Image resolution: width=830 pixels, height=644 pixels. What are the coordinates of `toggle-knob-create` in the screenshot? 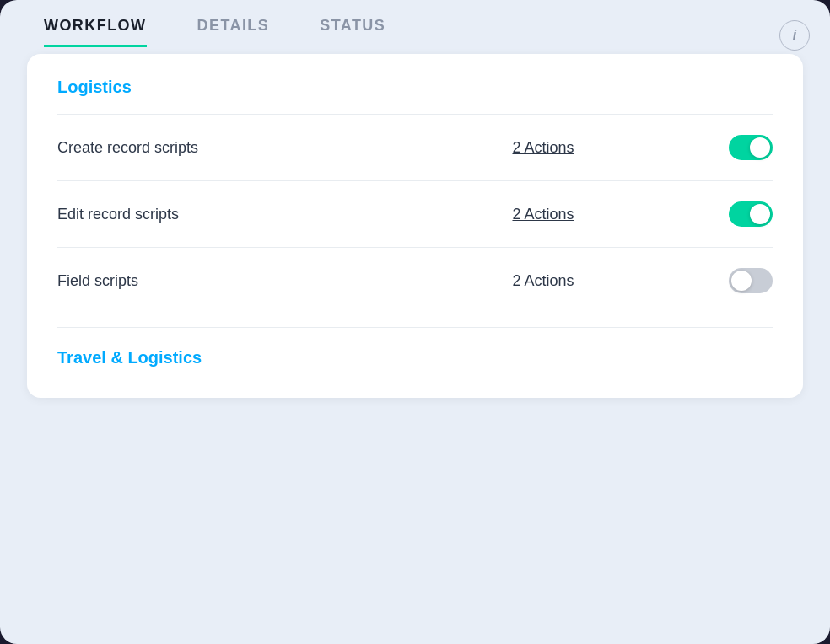 It's located at (760, 148).